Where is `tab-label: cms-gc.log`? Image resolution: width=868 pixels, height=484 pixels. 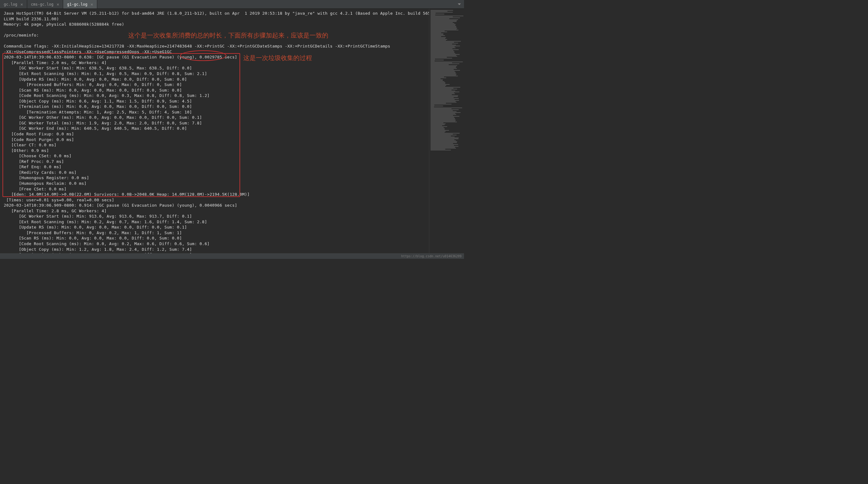
tab-label: cms-gc.log is located at coordinates (42, 4).